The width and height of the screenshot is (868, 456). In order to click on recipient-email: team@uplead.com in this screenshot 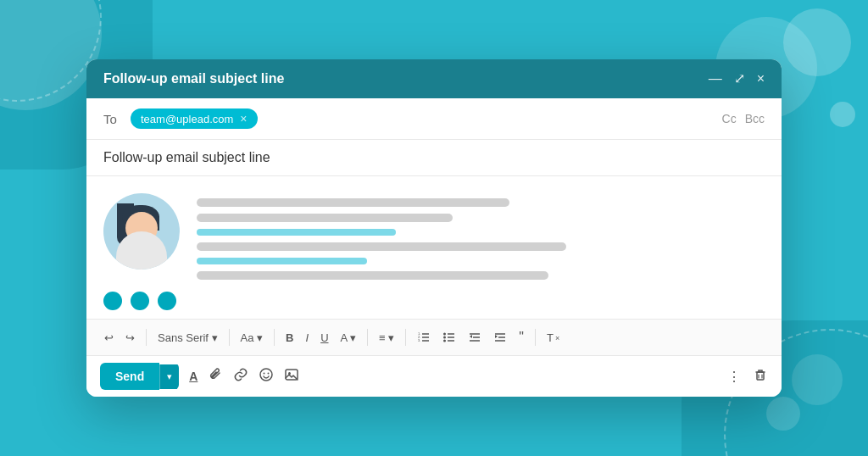, I will do `click(186, 119)`.